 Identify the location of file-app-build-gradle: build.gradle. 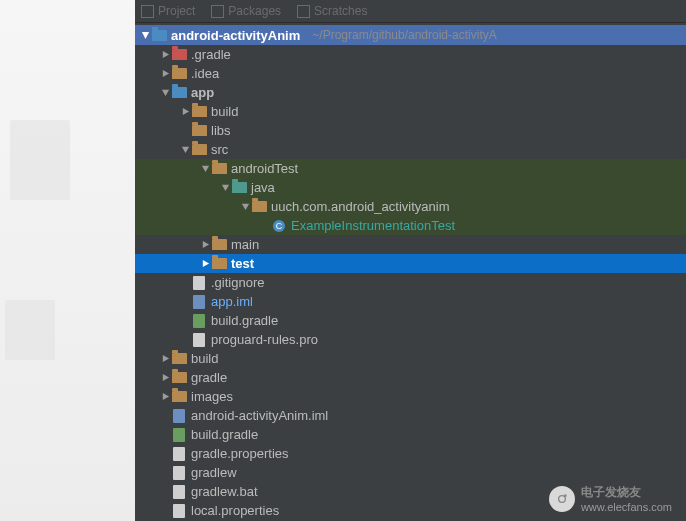
(410, 320).